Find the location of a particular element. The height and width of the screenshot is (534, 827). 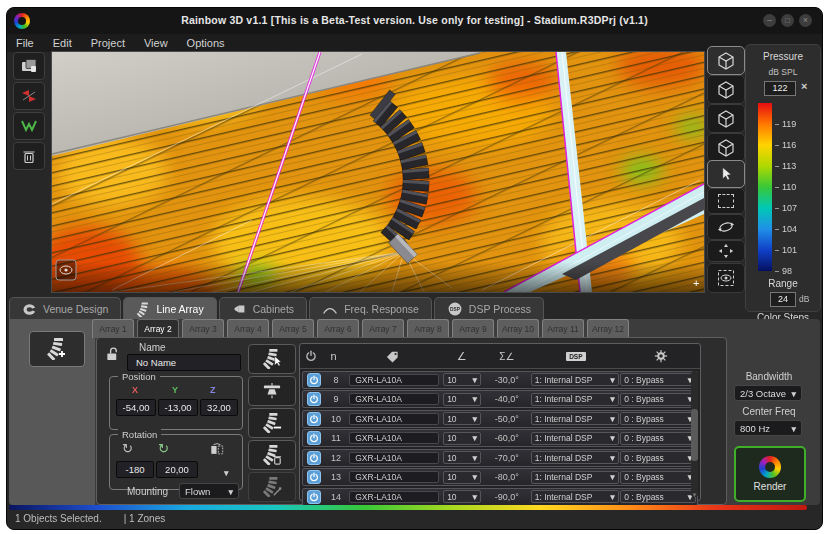

add-array-button is located at coordinates (57, 349).